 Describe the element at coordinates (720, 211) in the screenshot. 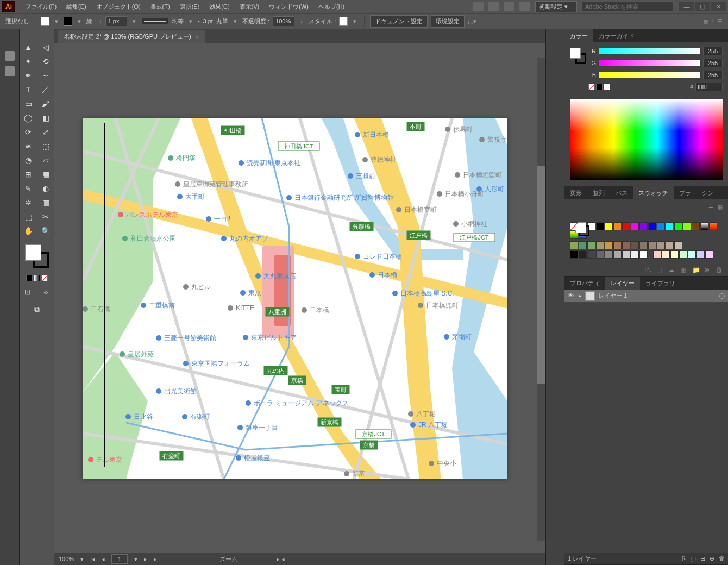

I see `grid-view-icon: ▦` at that location.